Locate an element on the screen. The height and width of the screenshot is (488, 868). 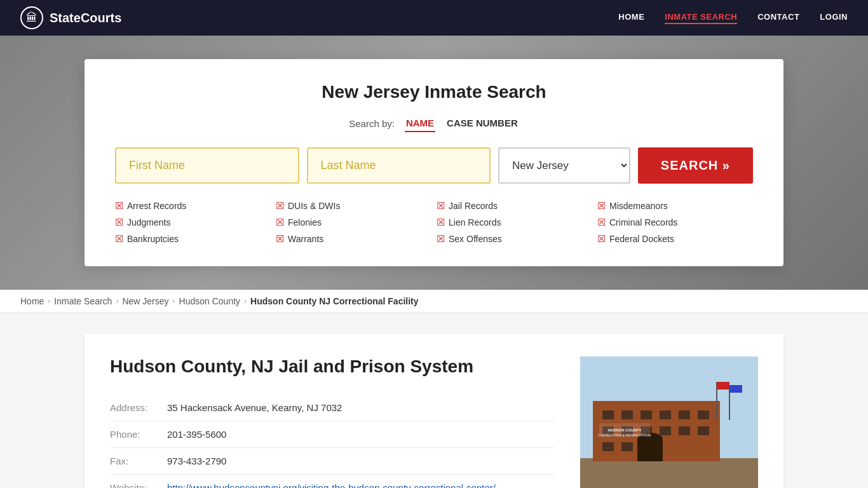
last-name-input is located at coordinates (399, 165).